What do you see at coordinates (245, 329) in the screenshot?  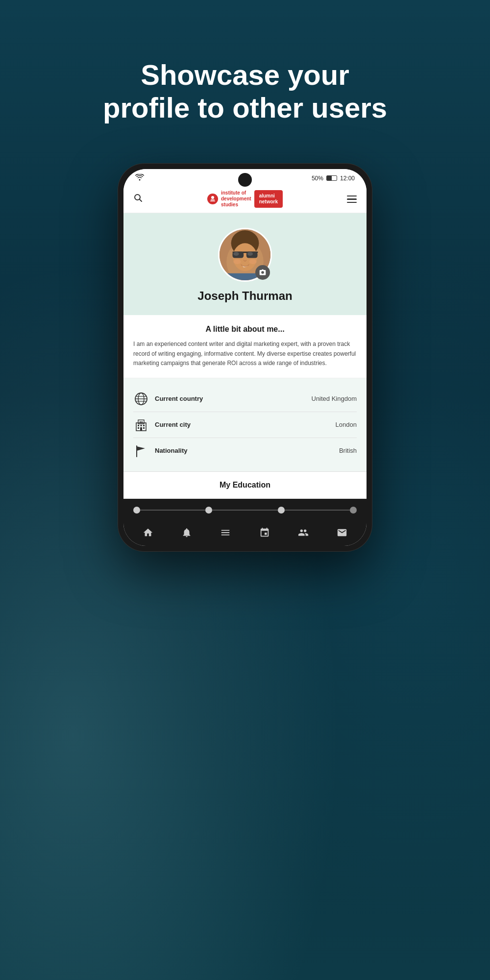 I see `about-title: A little bit about me...` at bounding box center [245, 329].